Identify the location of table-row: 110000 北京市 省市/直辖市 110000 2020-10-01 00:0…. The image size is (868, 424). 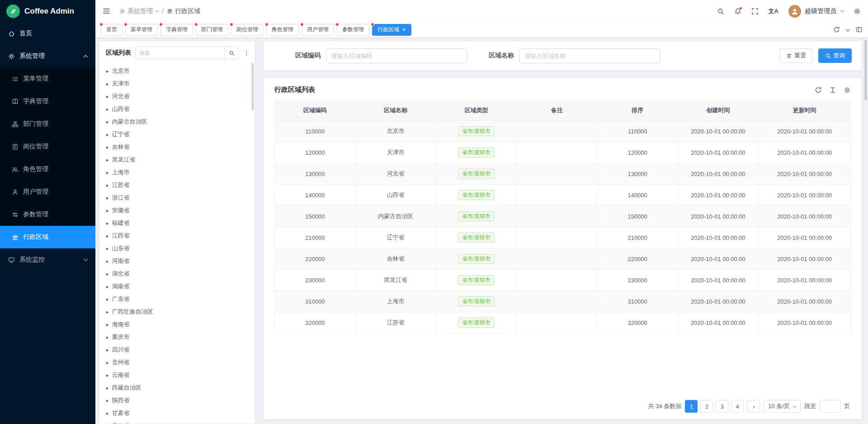
(563, 131).